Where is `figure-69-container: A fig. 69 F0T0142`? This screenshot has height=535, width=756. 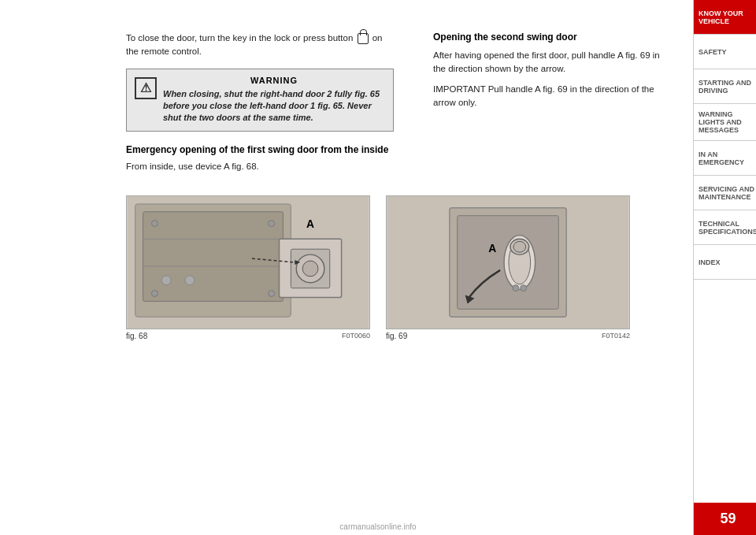 figure-69-container: A fig. 69 F0T0142 is located at coordinates (508, 268).